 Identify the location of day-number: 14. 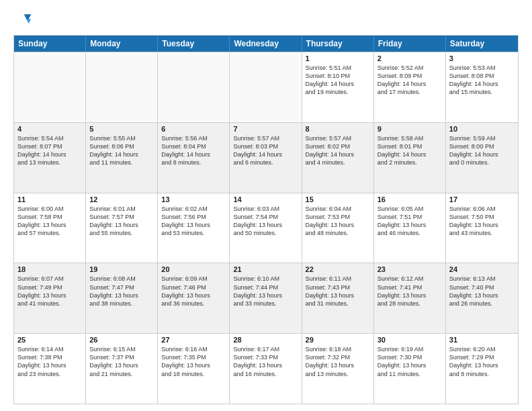
(265, 199).